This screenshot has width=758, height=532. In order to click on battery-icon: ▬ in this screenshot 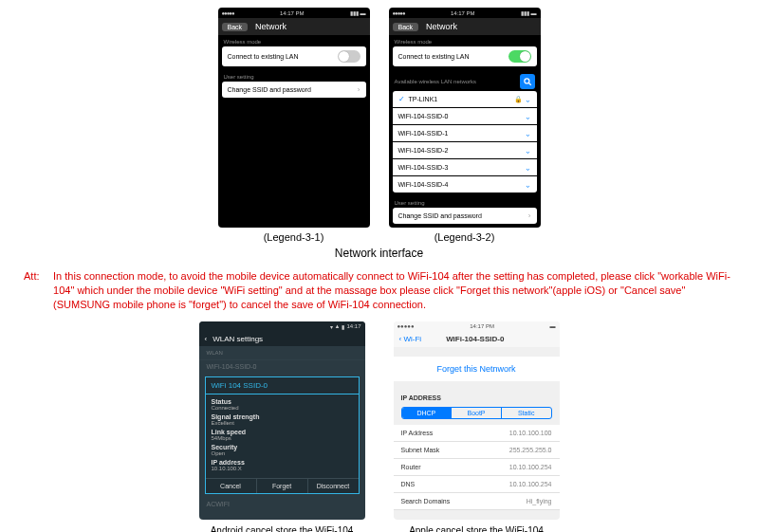, I will do `click(553, 326)`.